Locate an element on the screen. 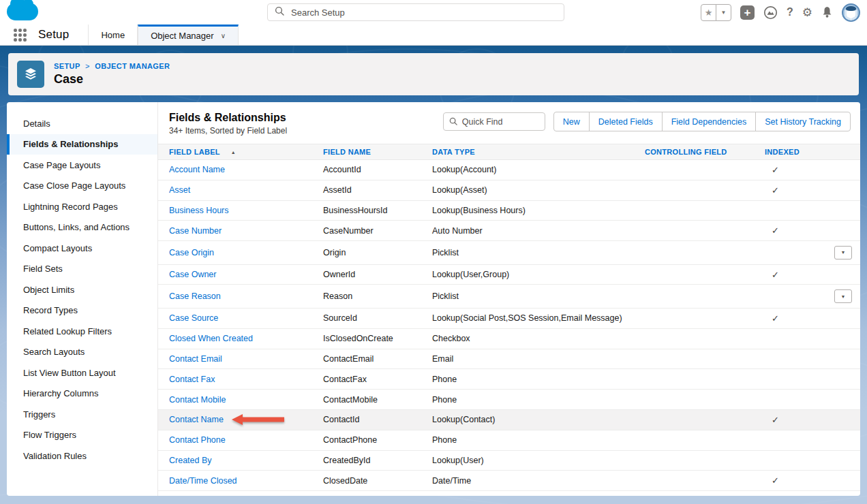  column-header-controlling-field: CONTROLLING FIELD is located at coordinates (705, 152).